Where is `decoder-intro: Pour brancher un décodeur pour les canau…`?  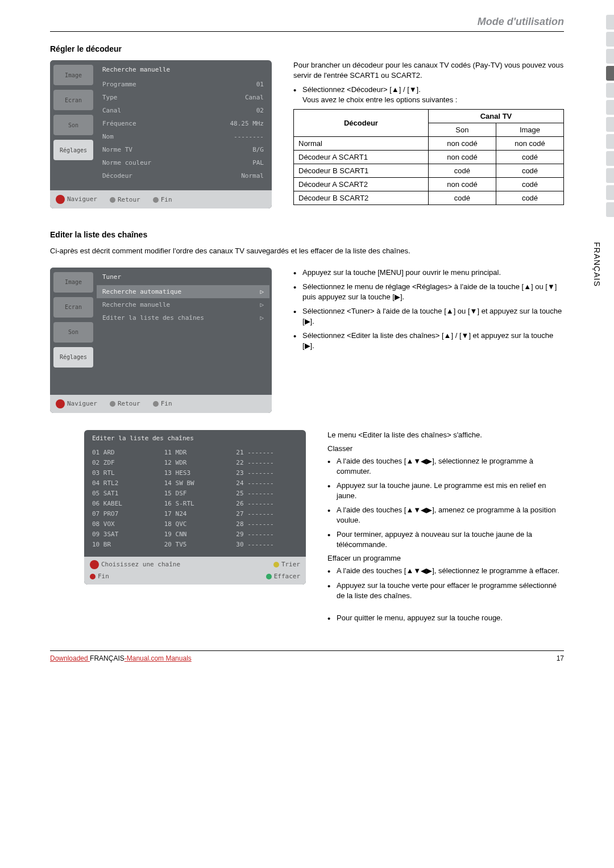
decoder-intro: Pour brancher un décodeur pour les canau… is located at coordinates (429, 70).